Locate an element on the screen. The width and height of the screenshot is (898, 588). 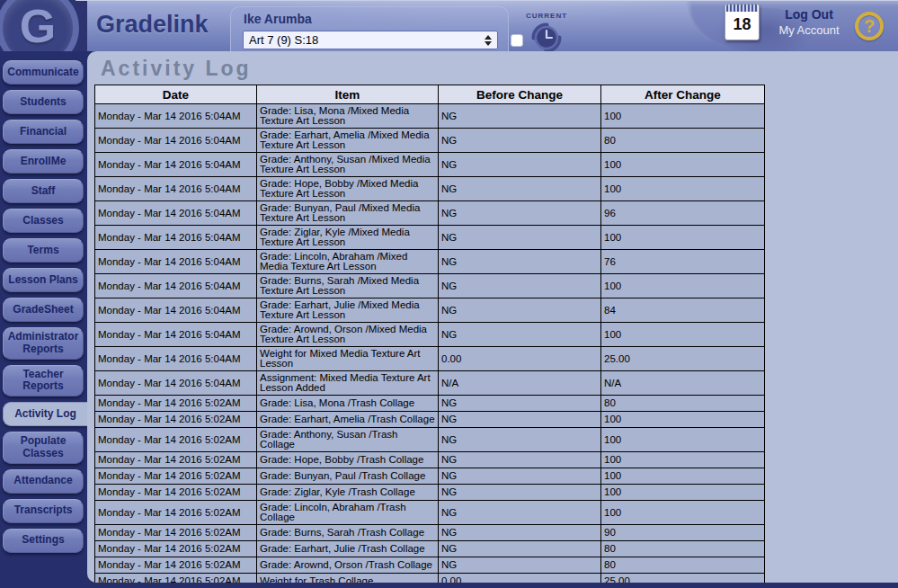
calendar-icon: 18 is located at coordinates (742, 22).